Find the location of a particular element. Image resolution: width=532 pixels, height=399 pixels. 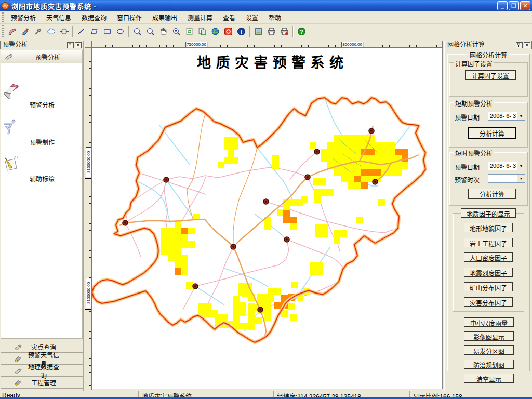

geo-factor-button: 人口密度因子 is located at coordinates (488, 257).